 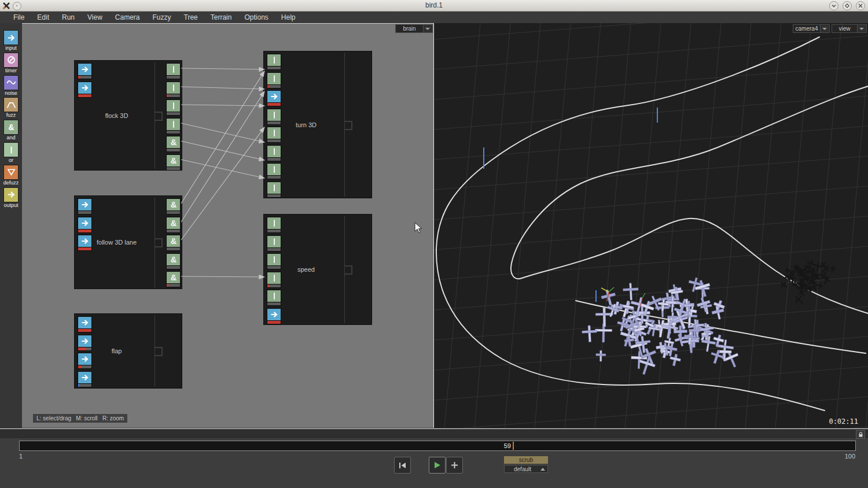 What do you see at coordinates (11, 40) in the screenshot?
I see `palette-item-input: input` at bounding box center [11, 40].